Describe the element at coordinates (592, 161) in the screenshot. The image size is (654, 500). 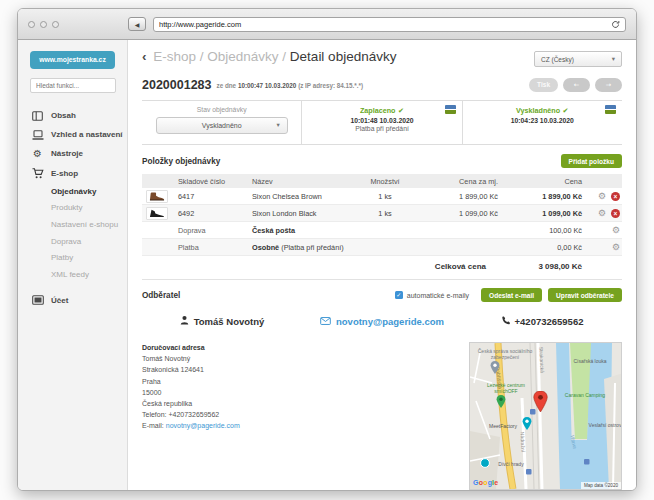
I see `add-item-button: Přidat položku` at that location.